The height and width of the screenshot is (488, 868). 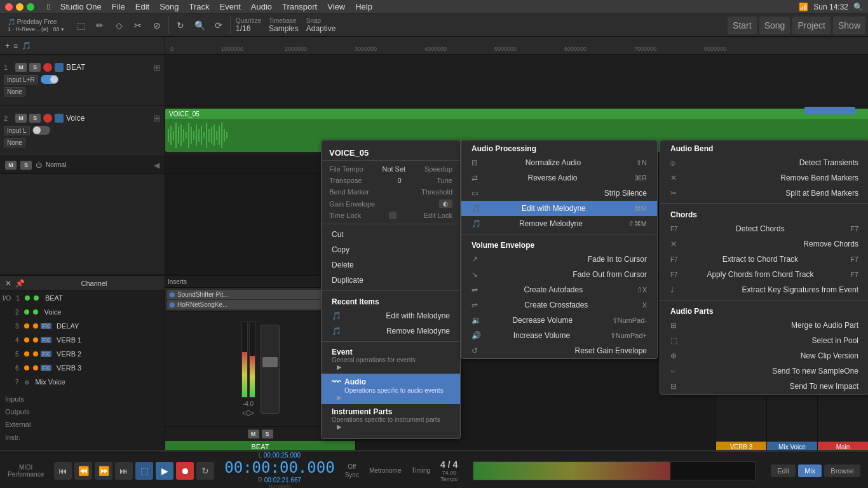 I want to click on track-2-solo: S, so click(x=35, y=118).